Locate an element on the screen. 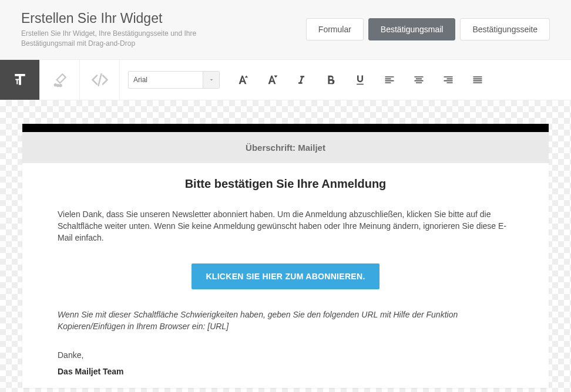 The width and height of the screenshot is (571, 392). tab-bestaetigungsseite: Bestätigungsseite is located at coordinates (505, 29).